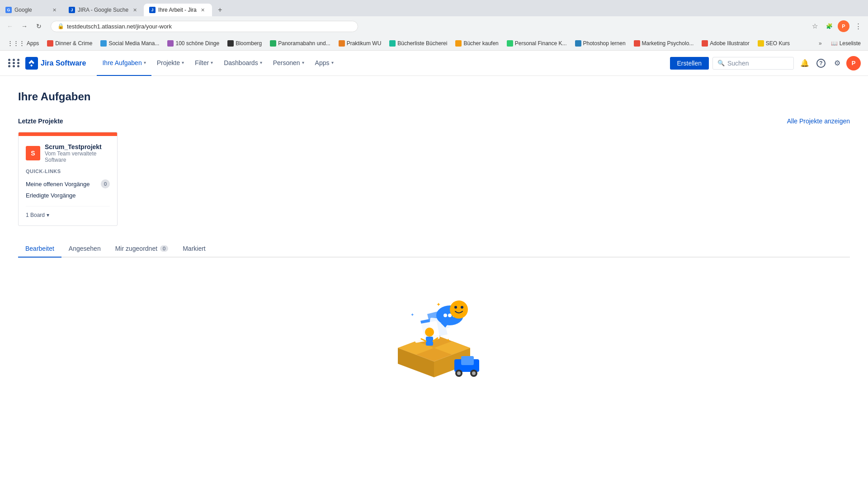 The height and width of the screenshot is (488, 868). I want to click on bookmark-photoshop: Photoshop lernen, so click(600, 43).